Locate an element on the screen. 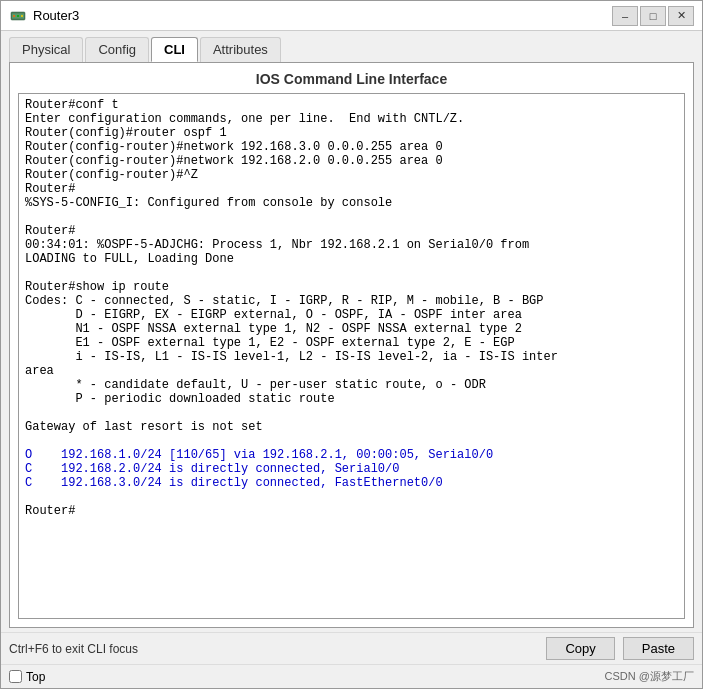 The height and width of the screenshot is (689, 703). tab-attributes: Attributes is located at coordinates (240, 50).